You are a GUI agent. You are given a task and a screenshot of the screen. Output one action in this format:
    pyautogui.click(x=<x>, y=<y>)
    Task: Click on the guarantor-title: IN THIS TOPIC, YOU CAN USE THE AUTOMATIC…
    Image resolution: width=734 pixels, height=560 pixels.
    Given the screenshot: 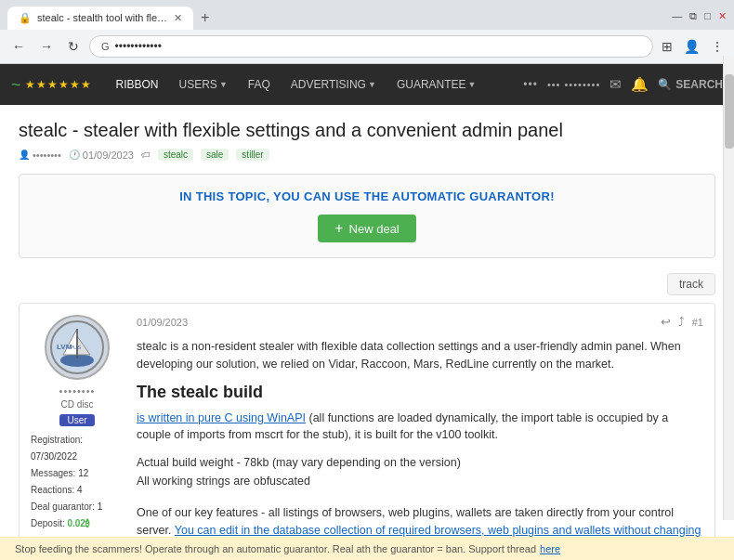 What is the action you would take?
    pyautogui.click(x=367, y=197)
    